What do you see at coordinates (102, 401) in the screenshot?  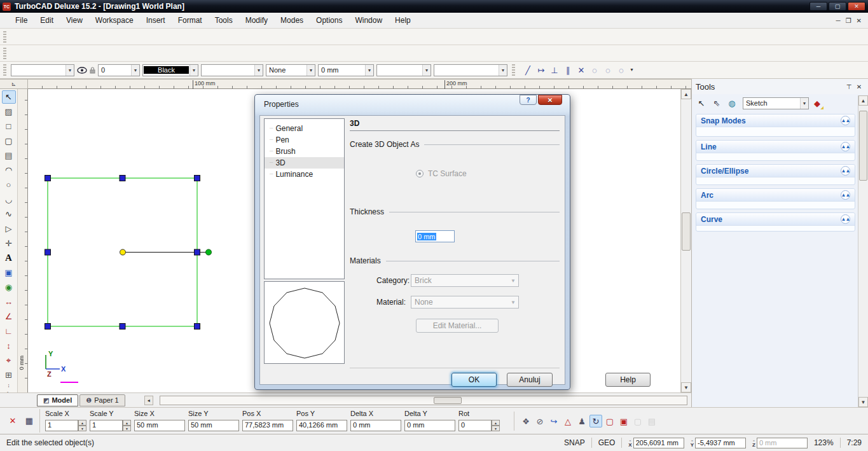 I see `sheet-tab: ❶ Paper 1` at bounding box center [102, 401].